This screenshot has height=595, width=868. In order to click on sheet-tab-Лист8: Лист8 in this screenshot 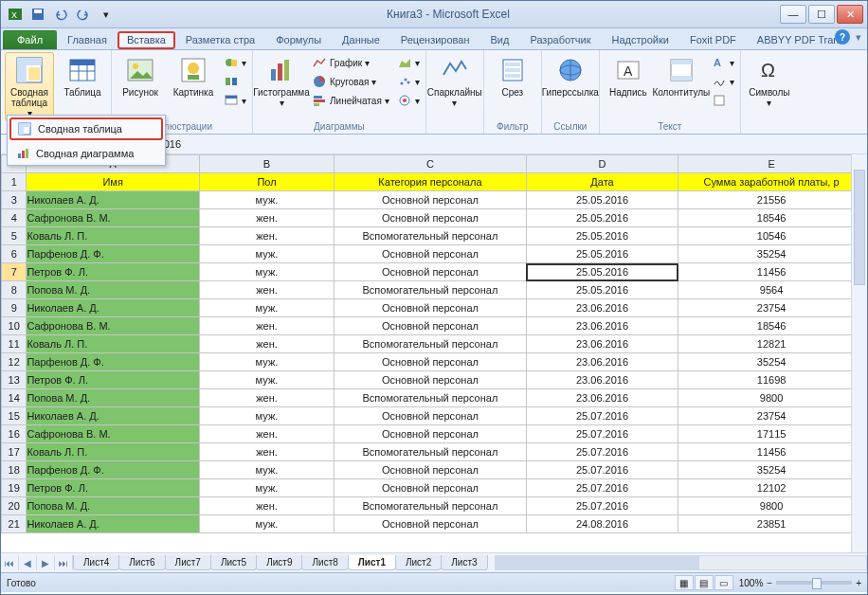, I will do `click(324, 563)`.